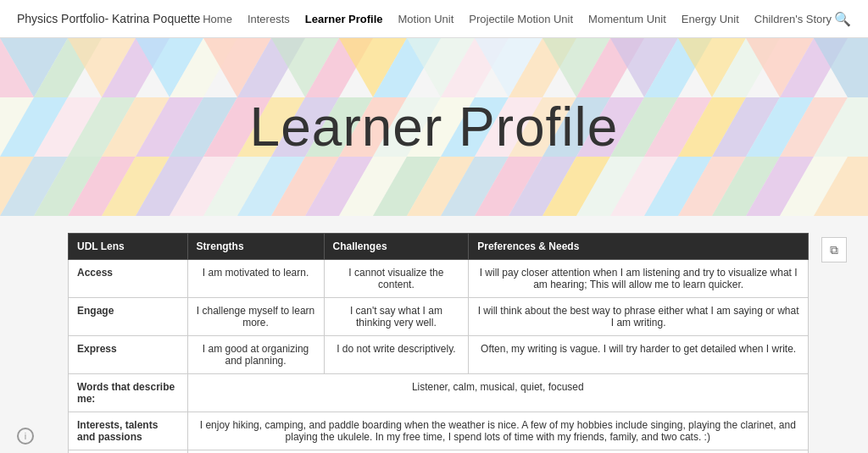 This screenshot has width=868, height=453. Describe the element at coordinates (498, 393) in the screenshot. I see `words-value: Listener, calm, musical, quiet, focused` at that location.